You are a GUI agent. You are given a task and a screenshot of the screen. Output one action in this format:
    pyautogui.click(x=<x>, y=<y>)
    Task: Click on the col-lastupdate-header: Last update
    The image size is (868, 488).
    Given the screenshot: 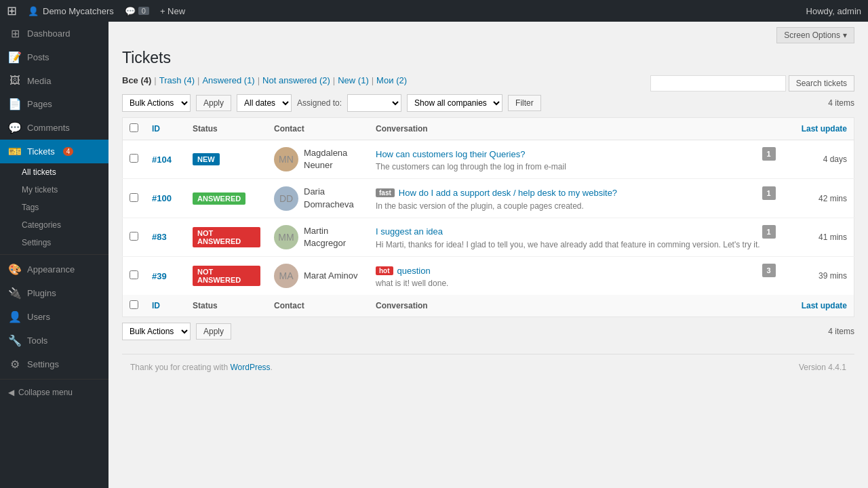 What is the action you would take?
    pyautogui.click(x=821, y=129)
    